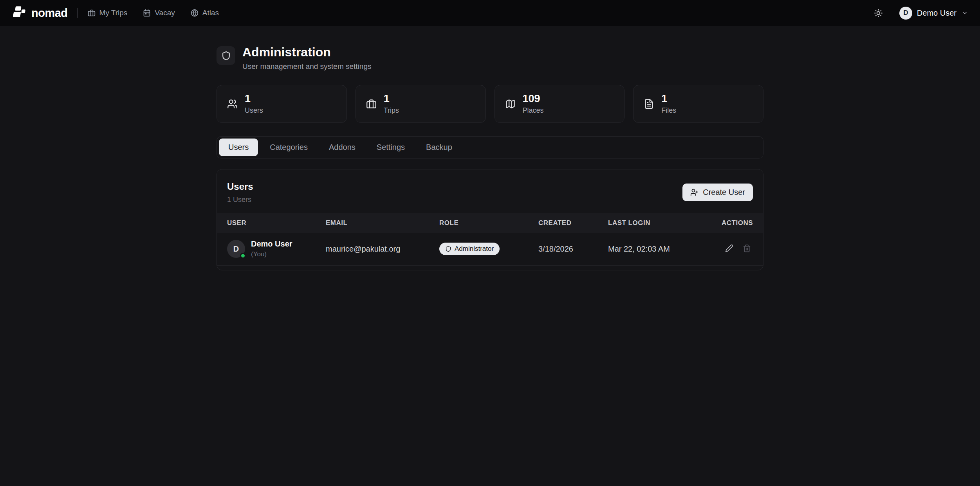 The image size is (980, 486). What do you see at coordinates (289, 147) in the screenshot?
I see `tab-categories: Categories` at bounding box center [289, 147].